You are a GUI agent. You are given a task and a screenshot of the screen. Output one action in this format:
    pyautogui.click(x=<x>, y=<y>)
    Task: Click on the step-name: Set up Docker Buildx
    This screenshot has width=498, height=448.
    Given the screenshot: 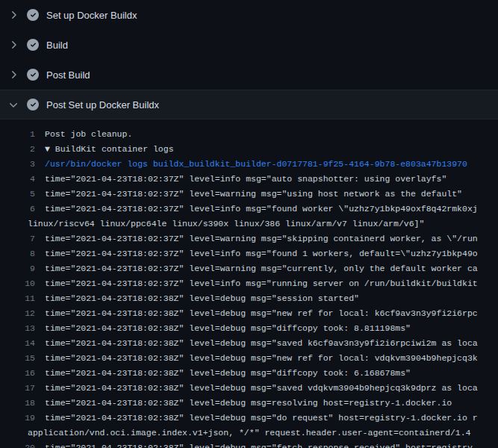 What is the action you would take?
    pyautogui.click(x=91, y=15)
    